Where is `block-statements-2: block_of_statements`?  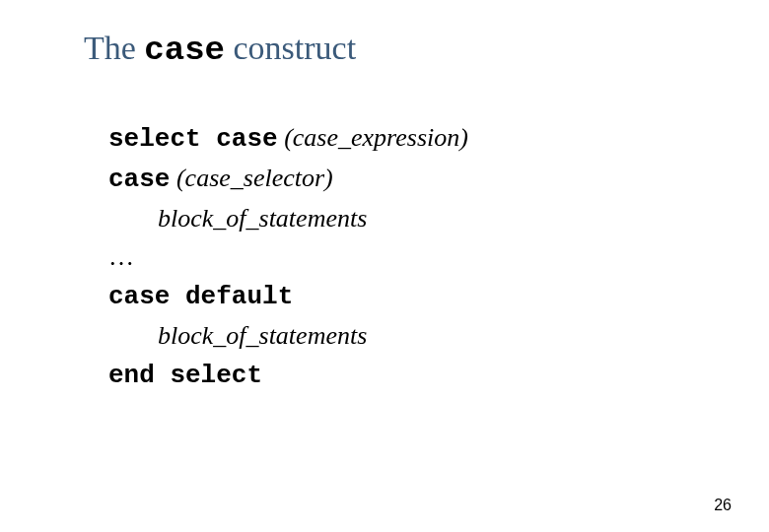 block-statements-2: block_of_statements is located at coordinates (262, 335).